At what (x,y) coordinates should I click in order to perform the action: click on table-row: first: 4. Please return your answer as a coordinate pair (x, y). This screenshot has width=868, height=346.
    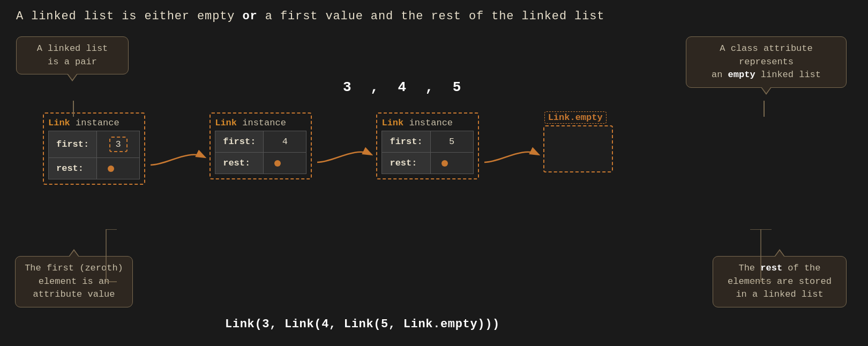
    Looking at the image, I should click on (261, 142).